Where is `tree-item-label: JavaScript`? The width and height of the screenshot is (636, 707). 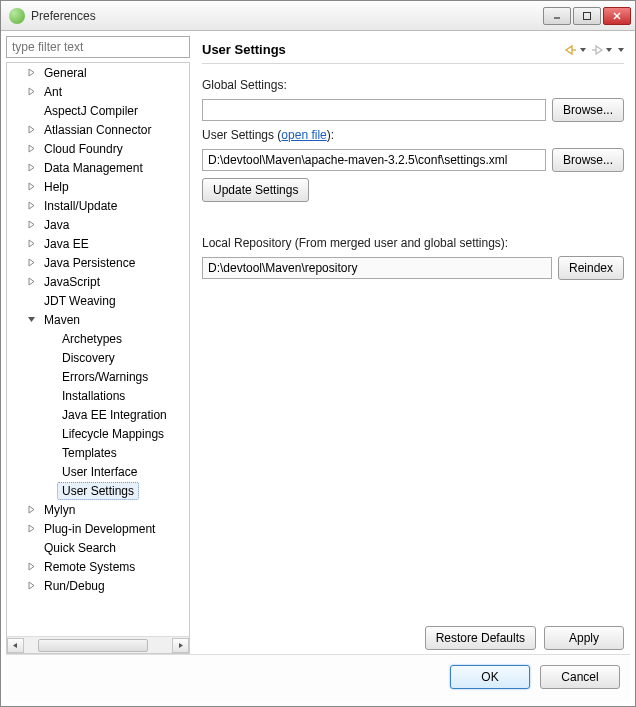
tree-item-label: JavaScript is located at coordinates (72, 282).